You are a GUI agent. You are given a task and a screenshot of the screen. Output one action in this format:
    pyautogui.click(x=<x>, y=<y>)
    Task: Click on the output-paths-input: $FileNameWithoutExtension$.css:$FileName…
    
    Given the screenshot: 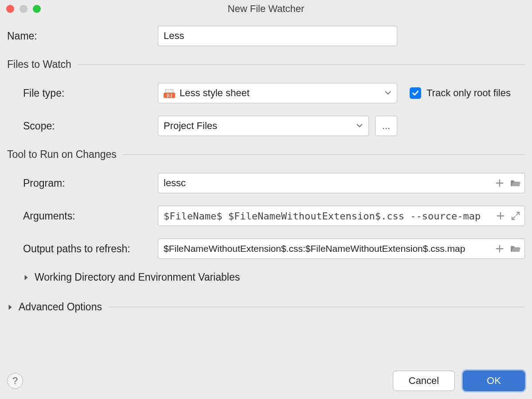 What is the action you would take?
    pyautogui.click(x=341, y=249)
    